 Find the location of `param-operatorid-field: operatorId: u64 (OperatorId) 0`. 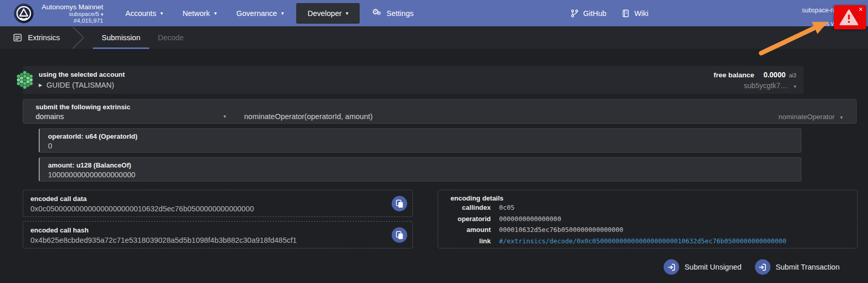

param-operatorid-field: operatorId: u64 (OperatorId) 0 is located at coordinates (420, 140).